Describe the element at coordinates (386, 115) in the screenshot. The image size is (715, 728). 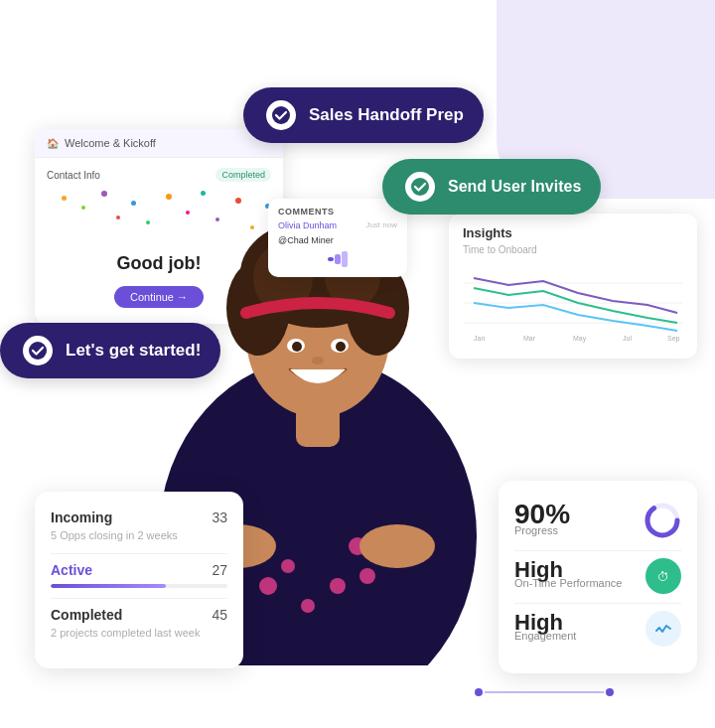
I see `sales-handoff-label: Sales Handoff Prep` at that location.